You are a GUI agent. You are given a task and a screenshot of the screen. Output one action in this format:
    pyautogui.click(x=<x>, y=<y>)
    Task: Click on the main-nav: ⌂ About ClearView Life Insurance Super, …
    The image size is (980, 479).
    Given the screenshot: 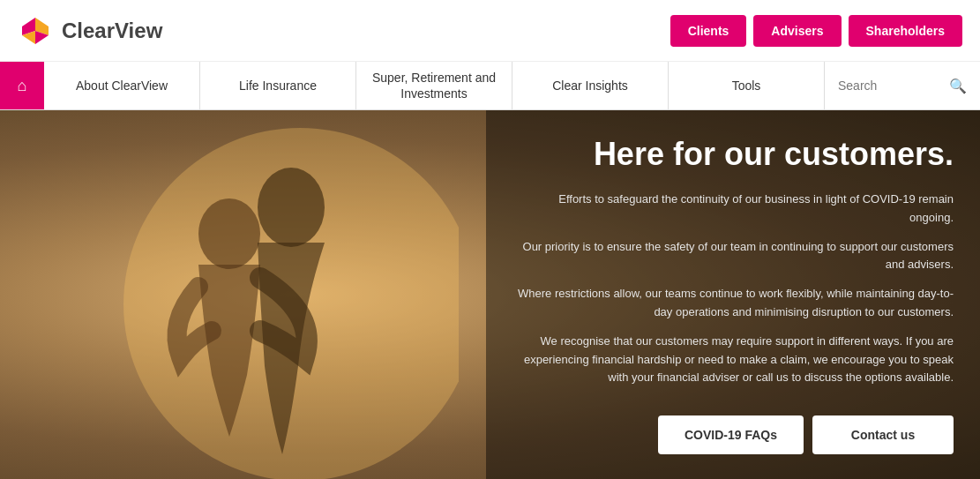 What is the action you would take?
    pyautogui.click(x=490, y=86)
    